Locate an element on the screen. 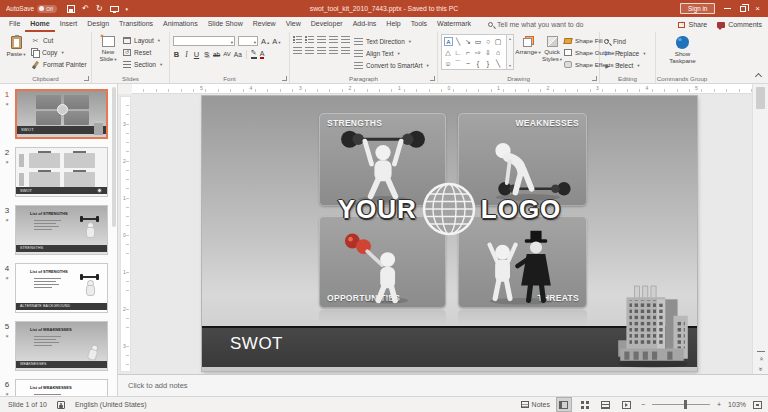 This screenshot has height=412, width=768. elbow-arrow-connector-shape: ⌐ is located at coordinates (468, 52).